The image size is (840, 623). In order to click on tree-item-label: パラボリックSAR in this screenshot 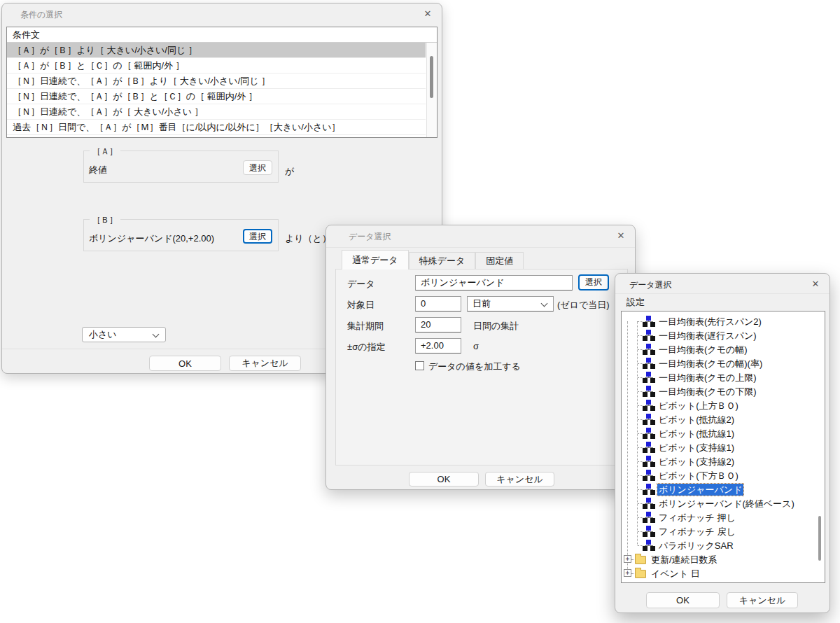, I will do `click(696, 546)`.